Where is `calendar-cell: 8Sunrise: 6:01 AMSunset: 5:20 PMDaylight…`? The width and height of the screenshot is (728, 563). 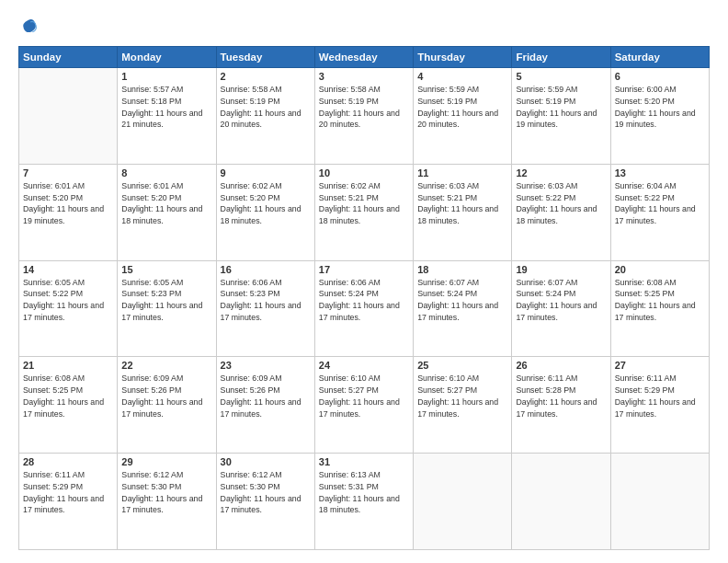 calendar-cell: 8Sunrise: 6:01 AMSunset: 5:20 PMDaylight… is located at coordinates (167, 212).